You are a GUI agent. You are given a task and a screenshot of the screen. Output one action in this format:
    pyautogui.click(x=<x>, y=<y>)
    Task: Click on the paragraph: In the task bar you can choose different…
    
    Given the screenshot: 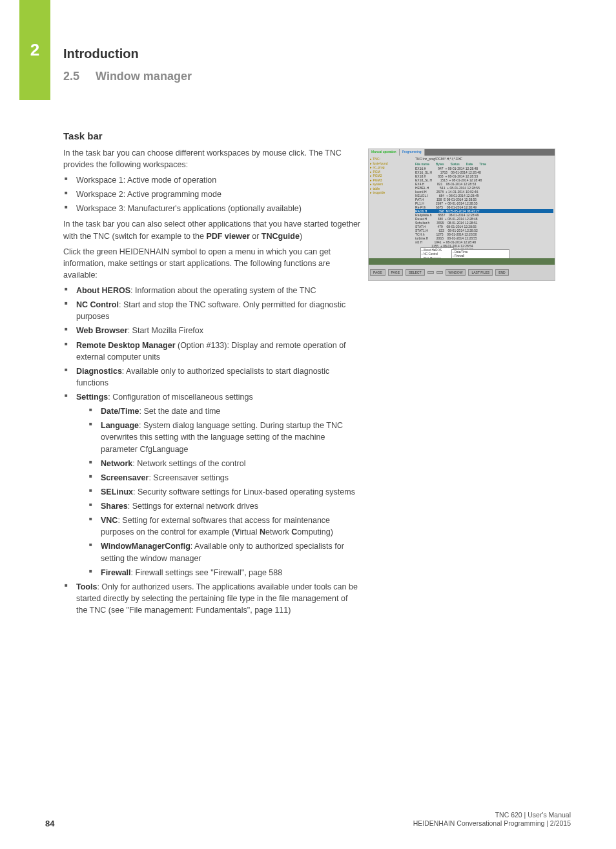 What is the action you would take?
    pyautogui.click(x=212, y=159)
    